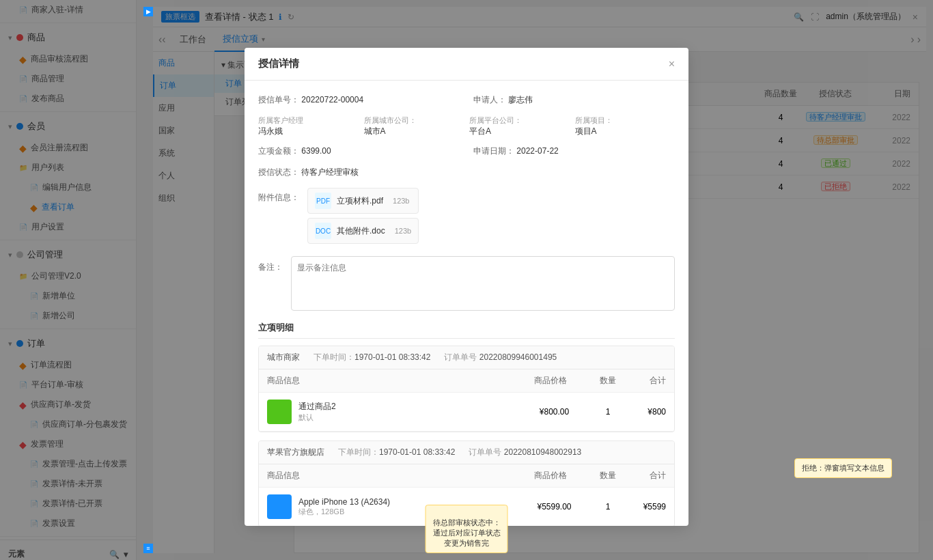  I want to click on col-product-info2: 商品信息, so click(389, 475).